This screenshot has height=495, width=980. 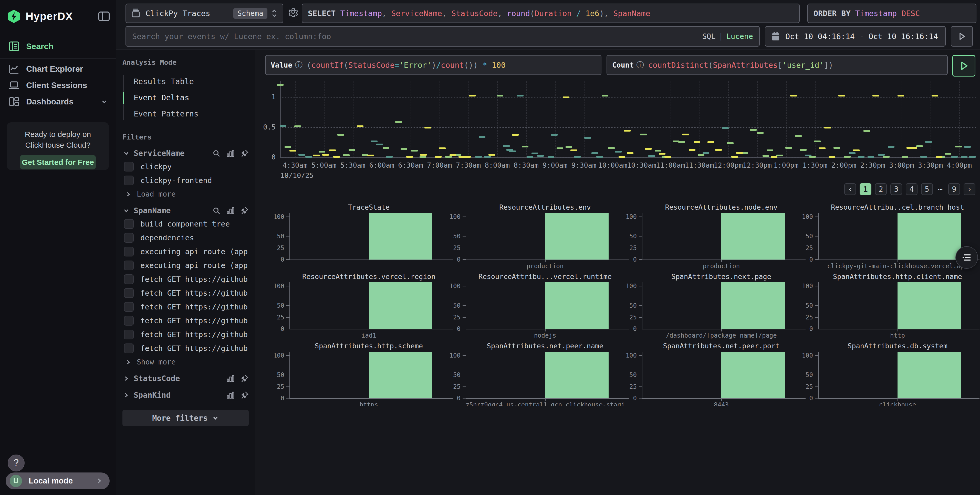 What do you see at coordinates (539, 374) in the screenshot?
I see `attribute-chart: SpanAttributes.net.peer.name10050250z5nr…` at bounding box center [539, 374].